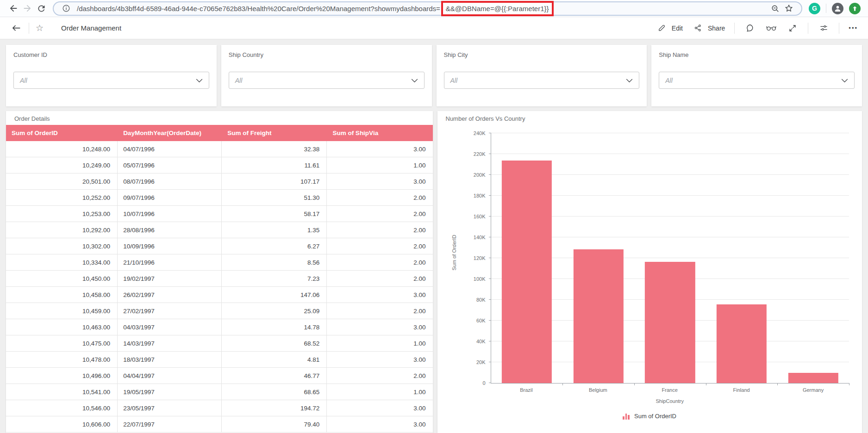  Describe the element at coordinates (708, 28) in the screenshot. I see `share-button: Share` at that location.